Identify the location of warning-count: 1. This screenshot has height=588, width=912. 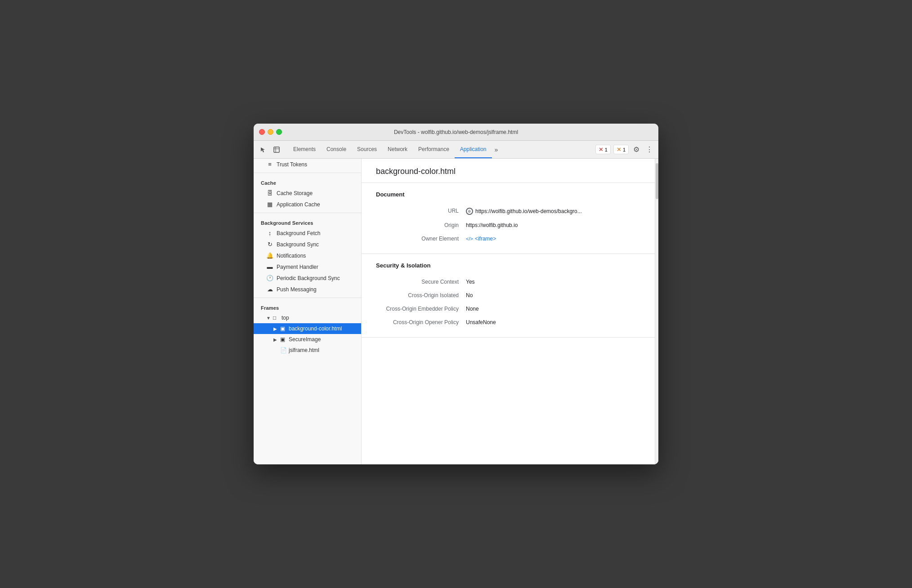
(624, 150).